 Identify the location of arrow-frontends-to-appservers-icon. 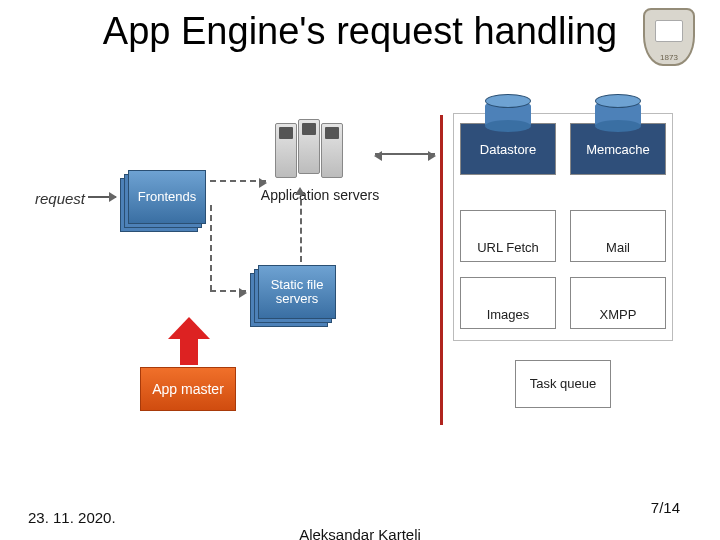
(238, 181).